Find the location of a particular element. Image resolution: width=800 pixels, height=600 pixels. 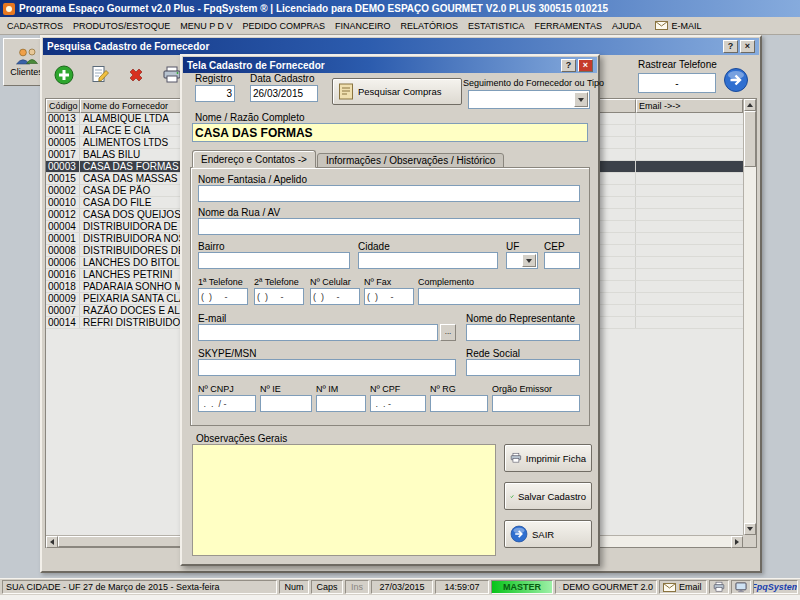

status-date: 27/03/2015 is located at coordinates (402, 587).